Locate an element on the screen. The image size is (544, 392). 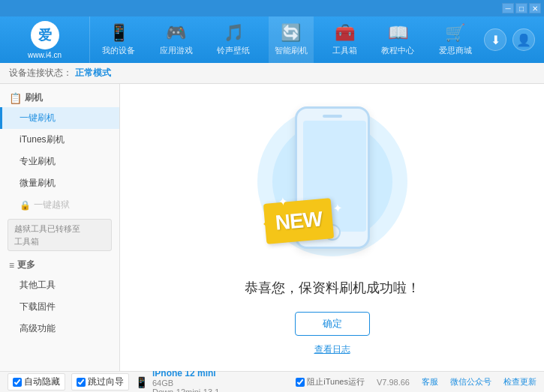
auto-hide-checkbox: 自动隐藏 is located at coordinates (36, 382).